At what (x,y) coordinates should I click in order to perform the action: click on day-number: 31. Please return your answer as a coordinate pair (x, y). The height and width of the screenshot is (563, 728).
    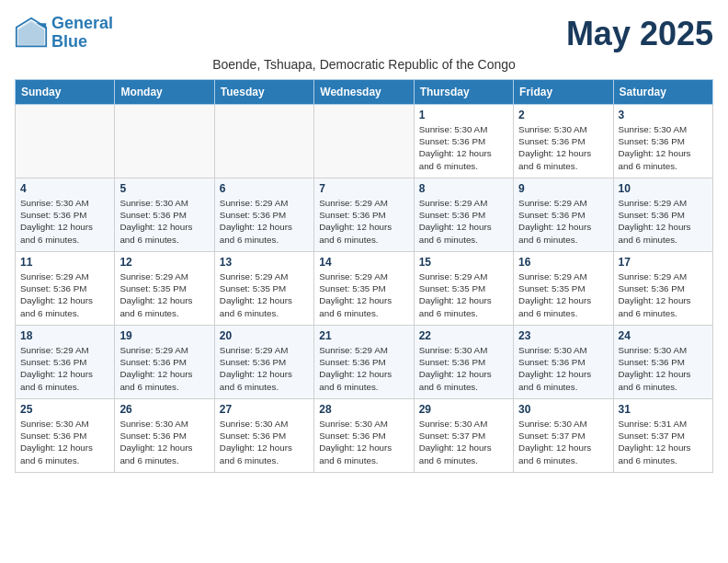
    Looking at the image, I should click on (664, 409).